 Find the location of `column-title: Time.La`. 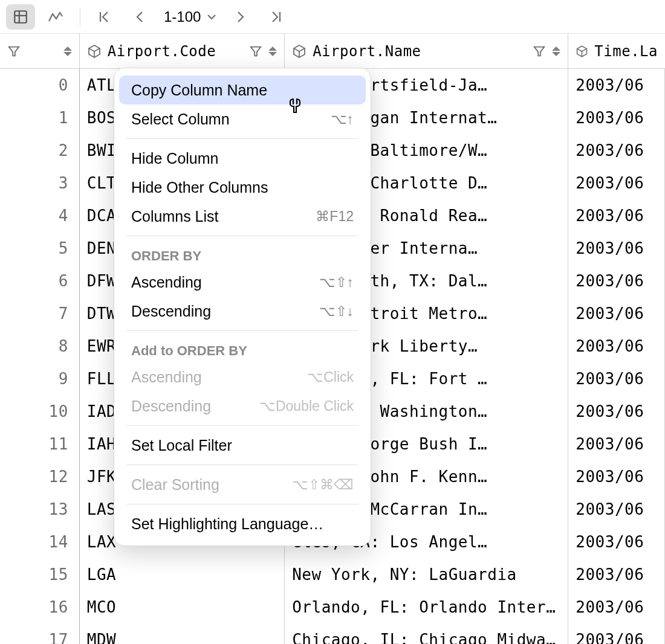

column-title: Time.La is located at coordinates (626, 51).